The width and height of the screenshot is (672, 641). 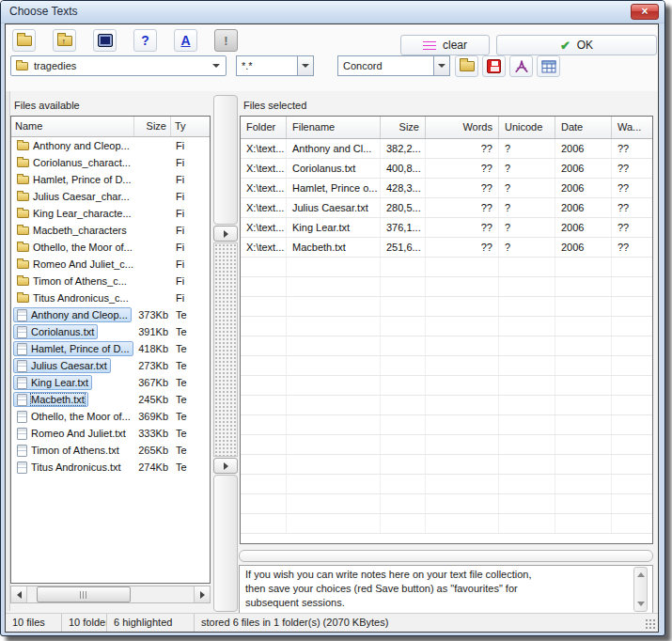 What do you see at coordinates (83, 264) in the screenshot?
I see `folder-name: Romeo And Juliet_c...` at bounding box center [83, 264].